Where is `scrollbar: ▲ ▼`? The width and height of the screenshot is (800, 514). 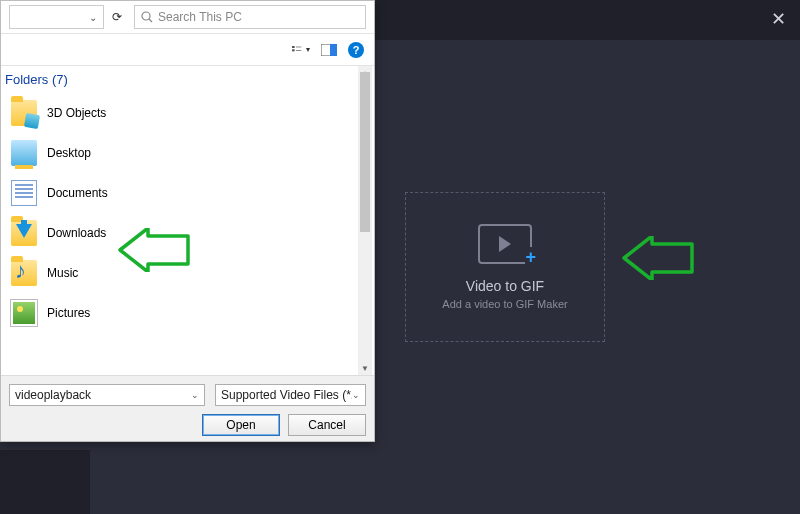
scrollbar: ▲ ▼ is located at coordinates (365, 220).